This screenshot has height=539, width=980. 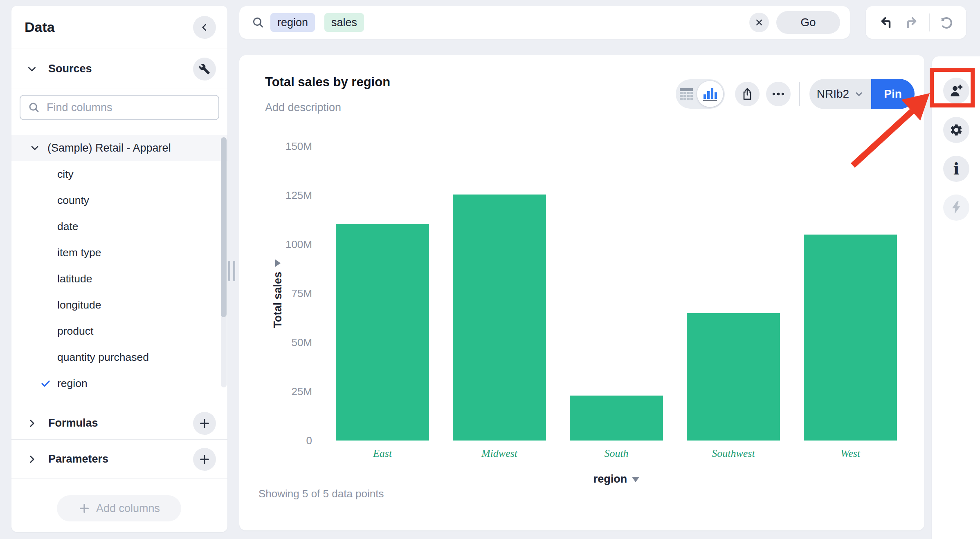 What do you see at coordinates (119, 226) in the screenshot?
I see `column-item-date: date` at bounding box center [119, 226].